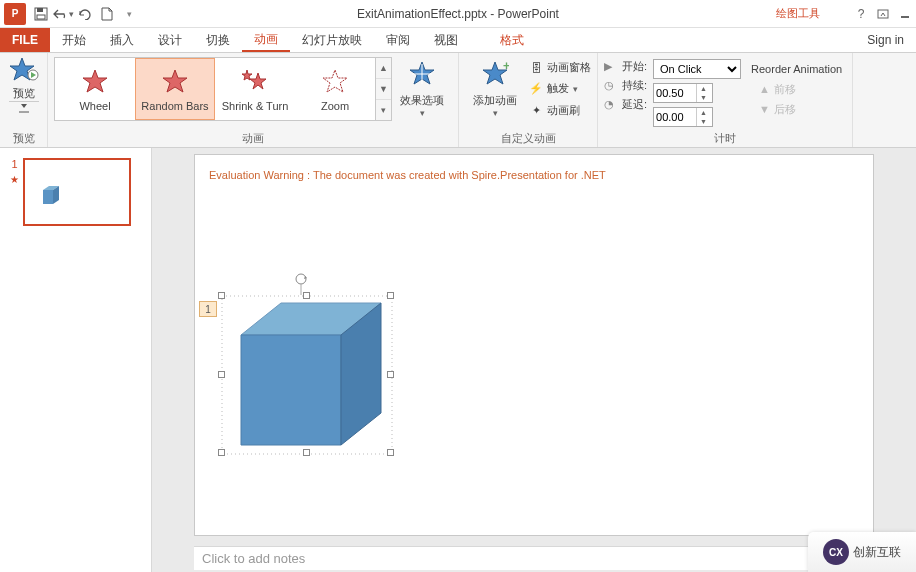 This screenshot has height=572, width=916. Describe the element at coordinates (886, 40) in the screenshot. I see `sign-in-link: Sign in` at that location.